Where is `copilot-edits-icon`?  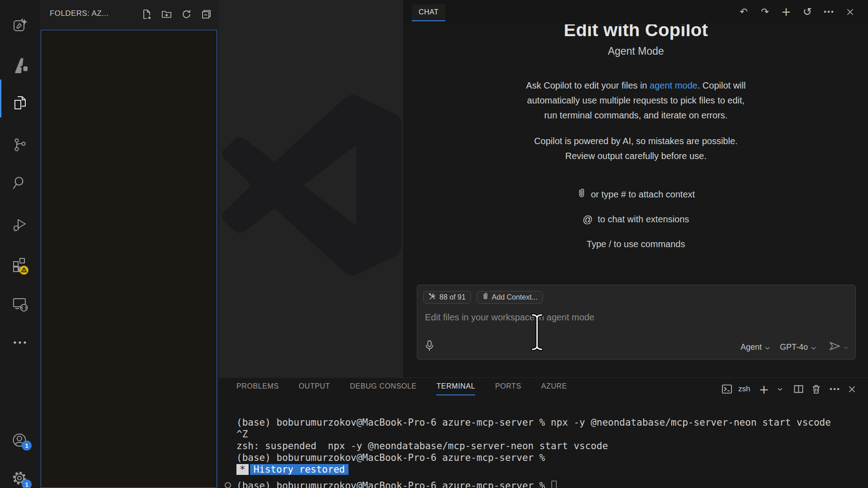
copilot-edits-icon is located at coordinates (20, 26).